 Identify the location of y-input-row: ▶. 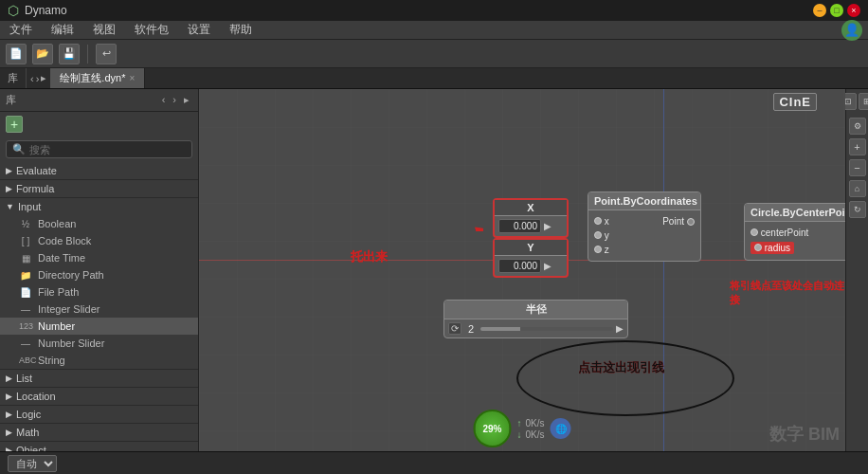
(531, 265).